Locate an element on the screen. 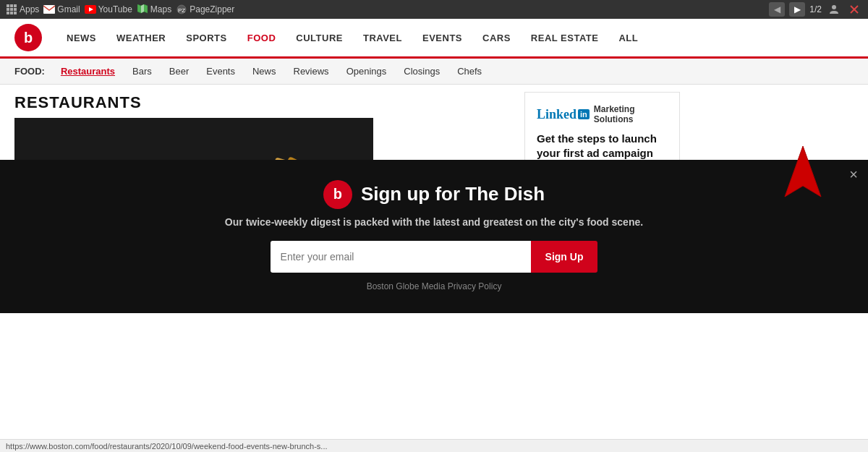 The image size is (868, 452). modal-form: Sign Up is located at coordinates (434, 257).